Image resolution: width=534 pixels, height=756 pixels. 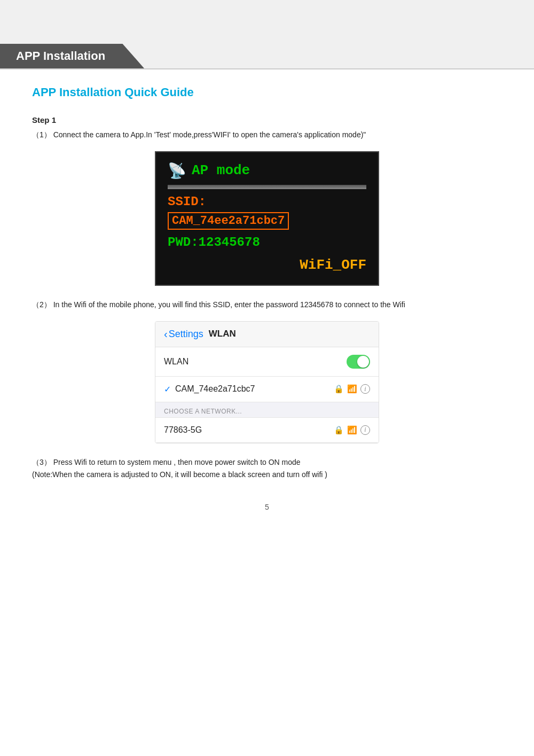 What do you see at coordinates (176, 362) in the screenshot?
I see `wlan-label: WLAN` at bounding box center [176, 362].